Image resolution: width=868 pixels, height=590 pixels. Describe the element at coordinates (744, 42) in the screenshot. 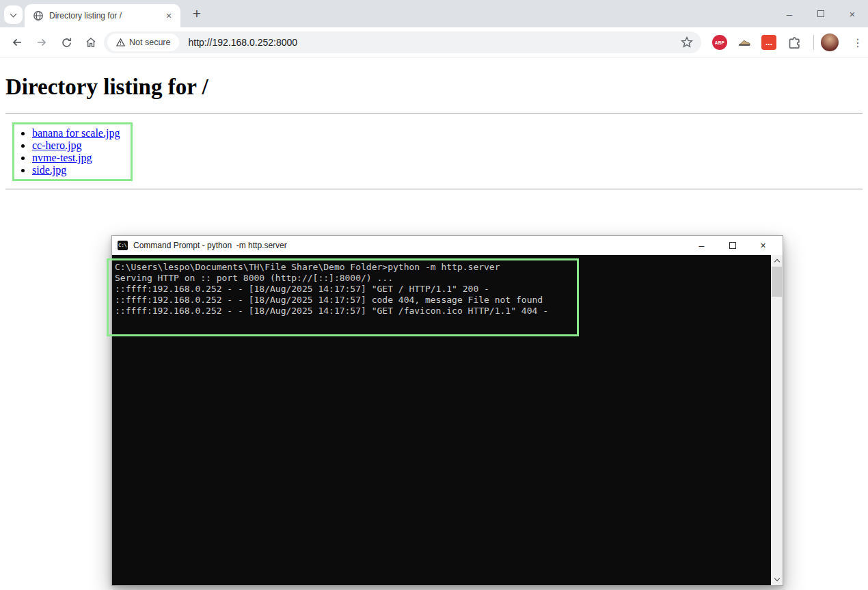

I see `sneaker-extension-icon` at that location.